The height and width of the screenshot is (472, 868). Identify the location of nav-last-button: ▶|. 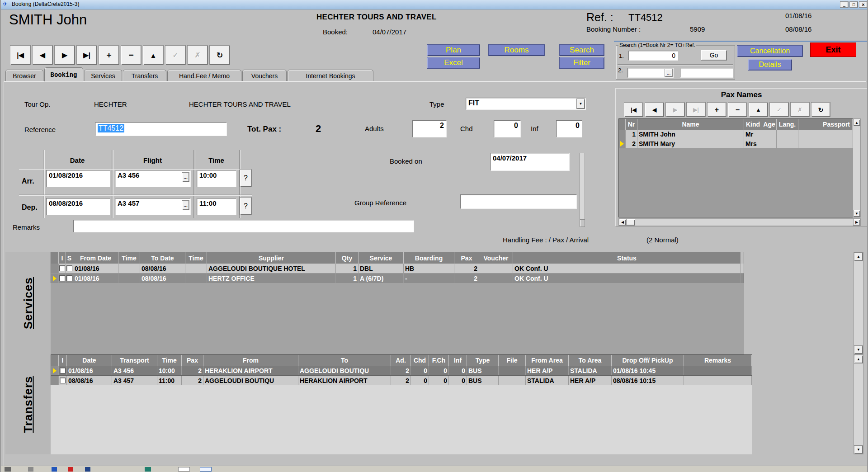
(87, 55).